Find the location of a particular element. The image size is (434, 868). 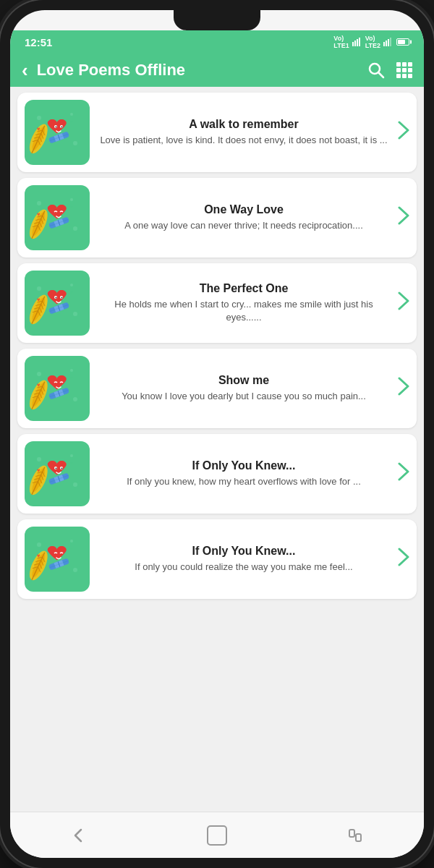

nav-bar is located at coordinates (217, 835).